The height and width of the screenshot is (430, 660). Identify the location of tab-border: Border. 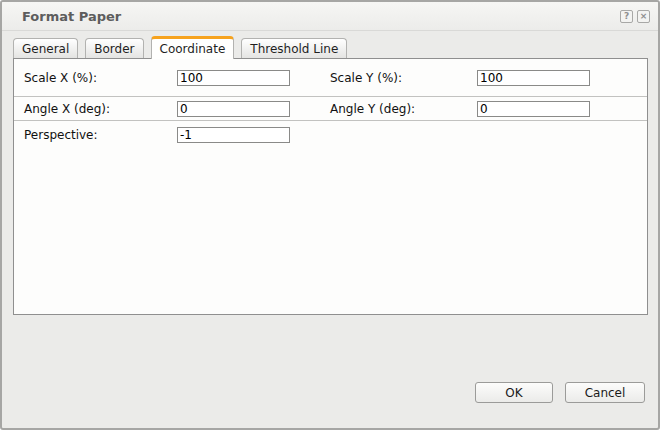
(114, 48).